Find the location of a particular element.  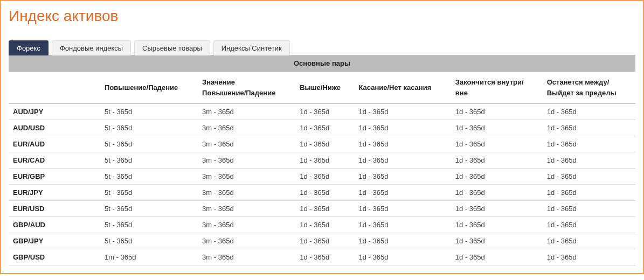

table-row: GBP/AUD5t - 365d3m - 365d1d - 365d1d - 3… is located at coordinates (322, 225).